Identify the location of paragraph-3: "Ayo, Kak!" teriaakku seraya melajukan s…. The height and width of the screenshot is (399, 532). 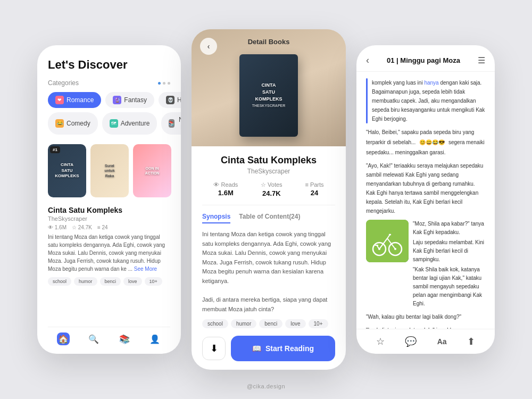
(426, 188).